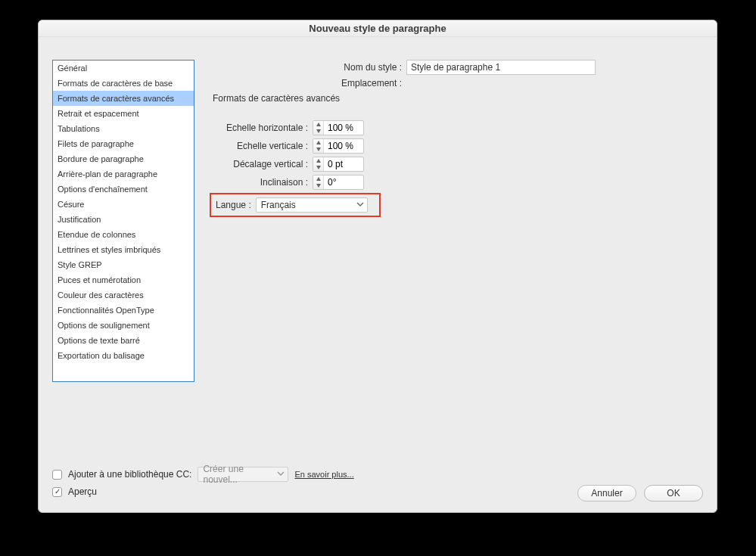 The image size is (756, 556). I want to click on learn-more-link: En savoir plus..., so click(324, 474).